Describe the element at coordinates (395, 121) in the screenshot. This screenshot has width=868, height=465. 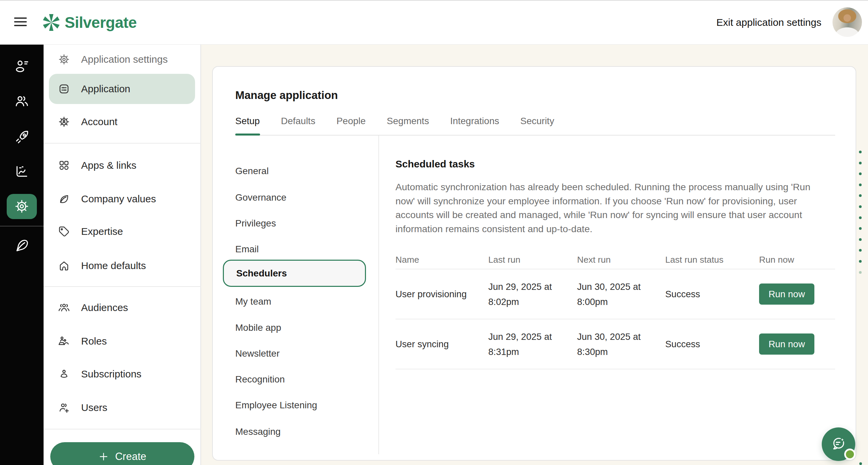
I see `tab-bar: Setup Defaults People Segments Integrati…` at that location.